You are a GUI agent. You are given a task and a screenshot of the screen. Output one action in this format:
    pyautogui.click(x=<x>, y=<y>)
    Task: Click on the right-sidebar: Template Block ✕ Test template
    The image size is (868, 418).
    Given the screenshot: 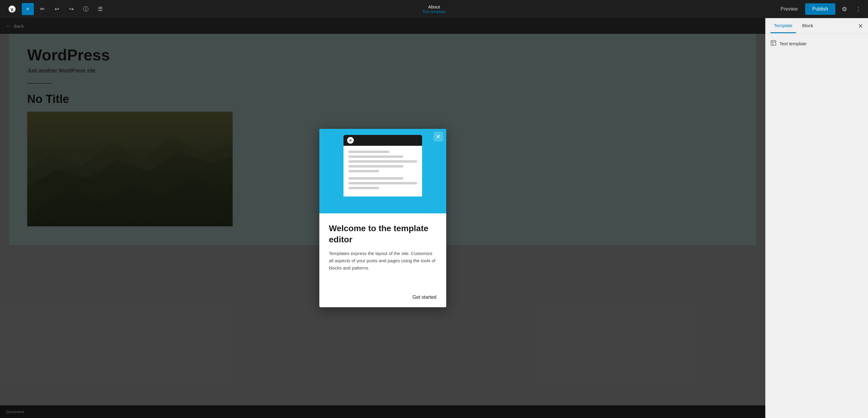 What is the action you would take?
    pyautogui.click(x=817, y=218)
    